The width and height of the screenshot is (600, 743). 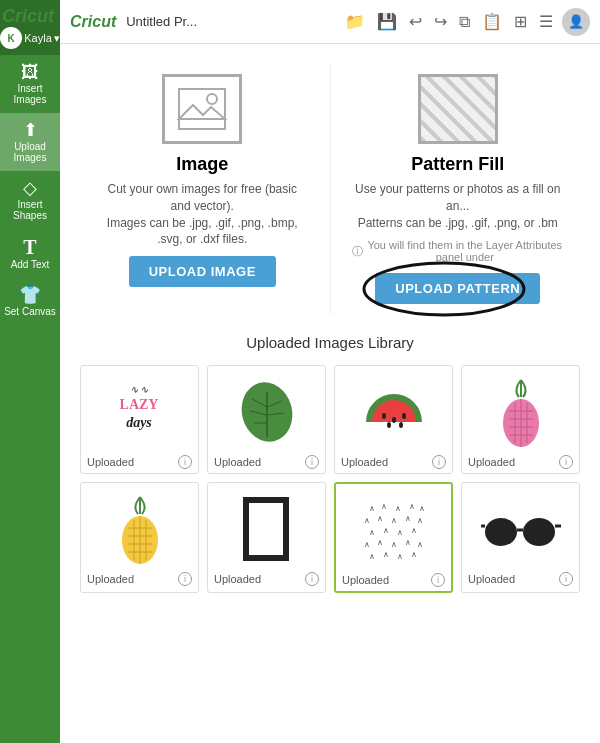 What do you see at coordinates (458, 288) in the screenshot?
I see `upload-pattern-wrapper: UPLOAD PATTERN` at bounding box center [458, 288].